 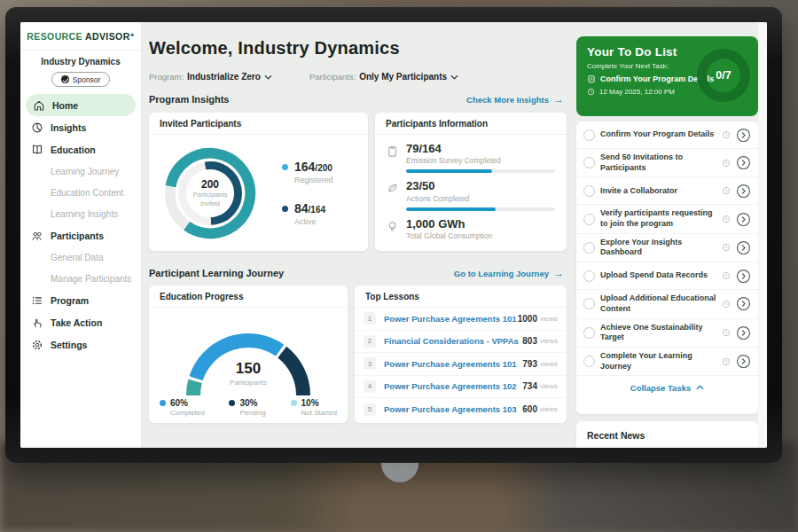 I want to click on lesson-link: Power Purchase Agreements 102, so click(x=453, y=387).